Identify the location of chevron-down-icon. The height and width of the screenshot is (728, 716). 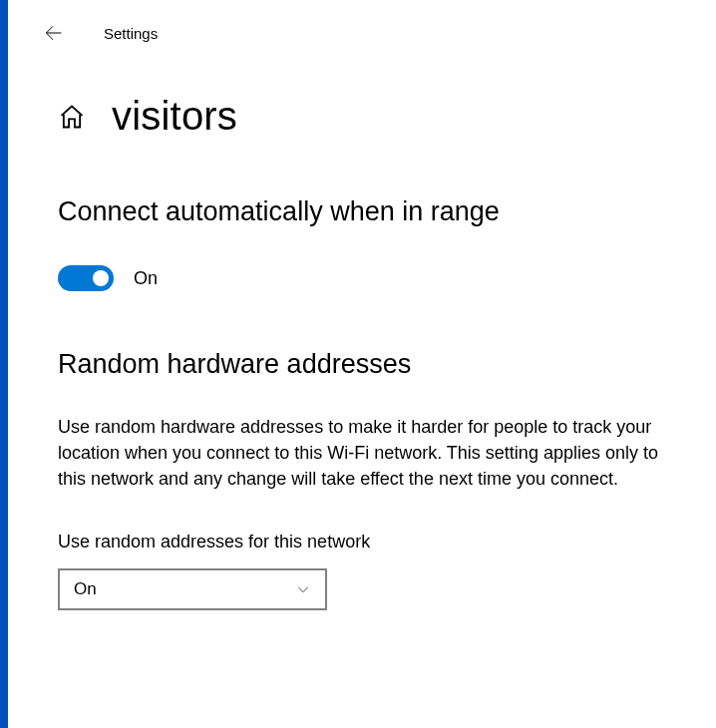
(303, 589).